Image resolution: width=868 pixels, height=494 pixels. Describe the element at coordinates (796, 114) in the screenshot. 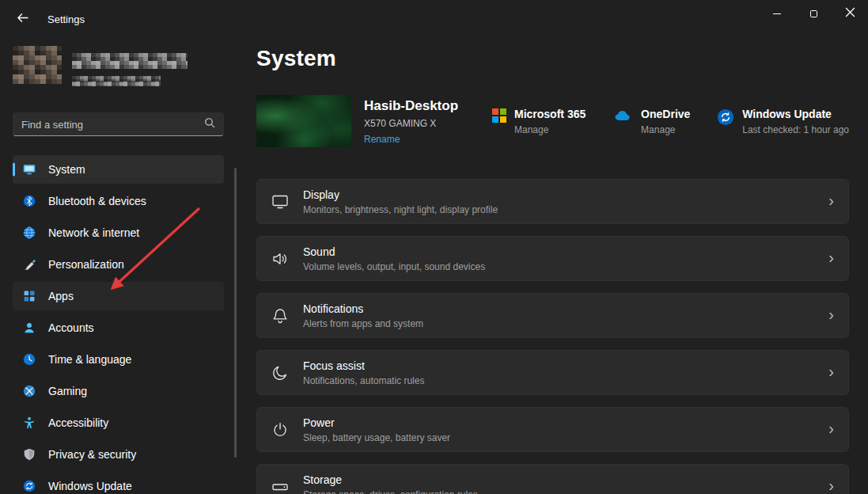

I see `quick-card-title: Windows Update` at that location.